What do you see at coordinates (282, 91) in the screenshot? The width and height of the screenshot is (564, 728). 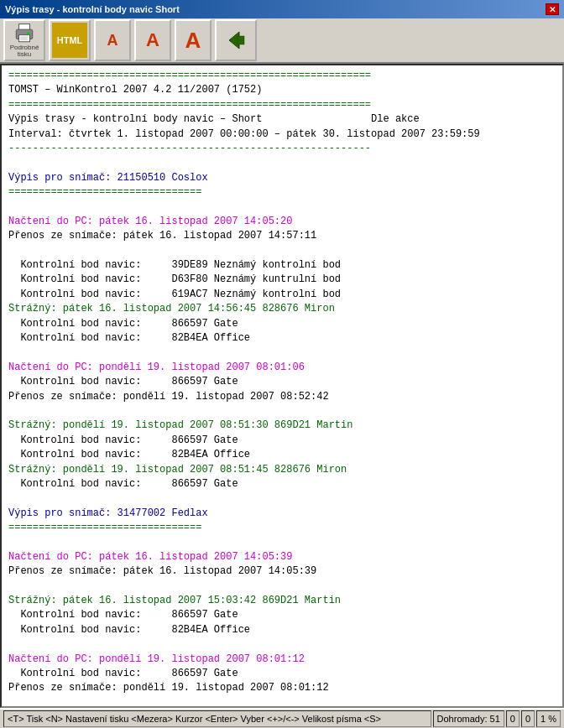 I see `list-item: TOMST – WinKontrol 2007 4.2 11/2007 (175…` at bounding box center [282, 91].